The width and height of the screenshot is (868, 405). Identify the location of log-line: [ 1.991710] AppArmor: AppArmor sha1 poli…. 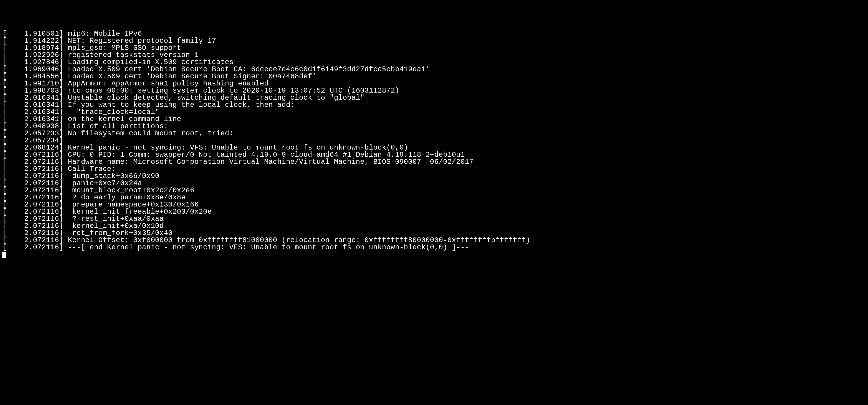
(434, 84).